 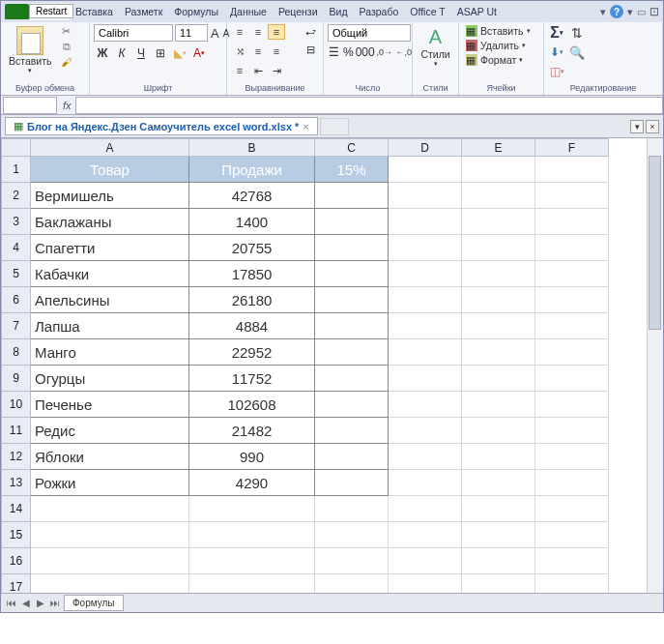 What do you see at coordinates (110, 195) in the screenshot?
I see `cell: Вермишель` at bounding box center [110, 195].